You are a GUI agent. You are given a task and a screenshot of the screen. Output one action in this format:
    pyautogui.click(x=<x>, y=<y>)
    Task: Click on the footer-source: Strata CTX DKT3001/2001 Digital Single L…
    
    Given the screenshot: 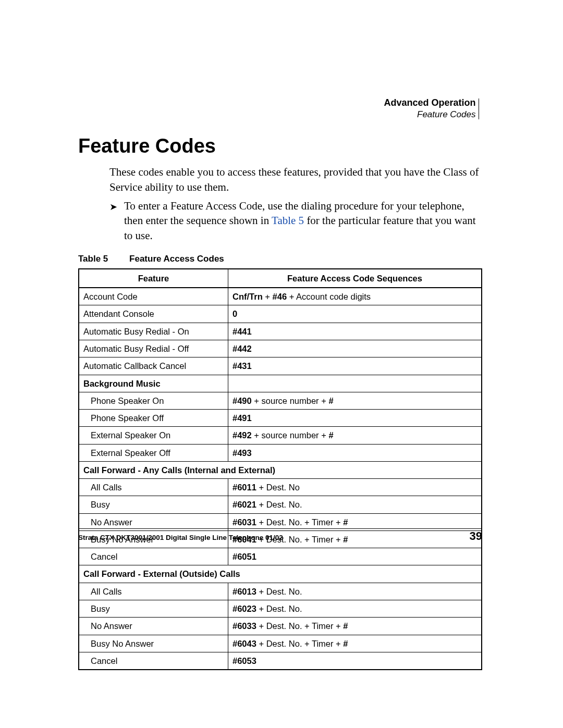 What is the action you would take?
    pyautogui.click(x=180, y=538)
    